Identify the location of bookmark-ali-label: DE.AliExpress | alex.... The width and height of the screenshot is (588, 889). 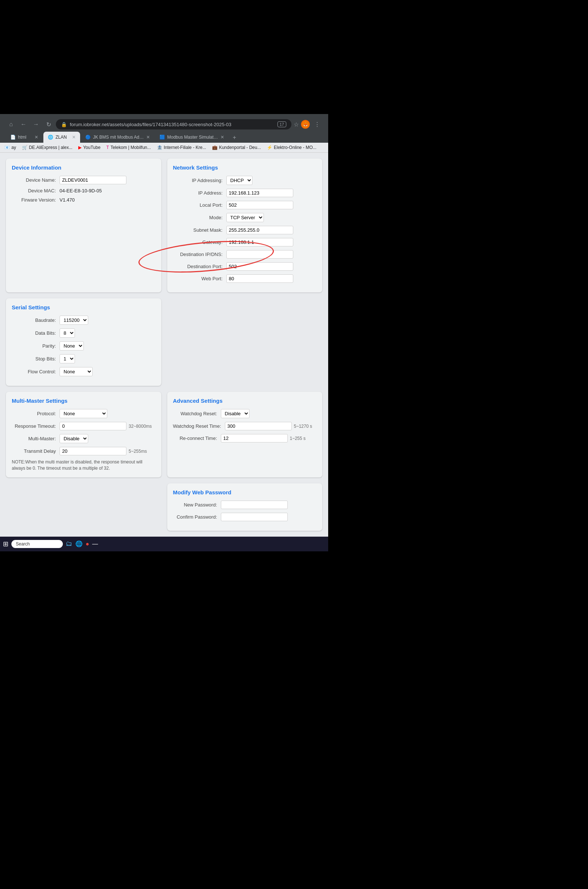
(51, 147).